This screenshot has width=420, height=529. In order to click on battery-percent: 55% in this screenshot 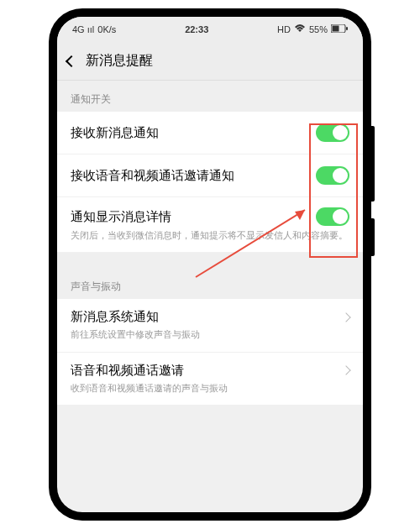, I will do `click(318, 29)`.